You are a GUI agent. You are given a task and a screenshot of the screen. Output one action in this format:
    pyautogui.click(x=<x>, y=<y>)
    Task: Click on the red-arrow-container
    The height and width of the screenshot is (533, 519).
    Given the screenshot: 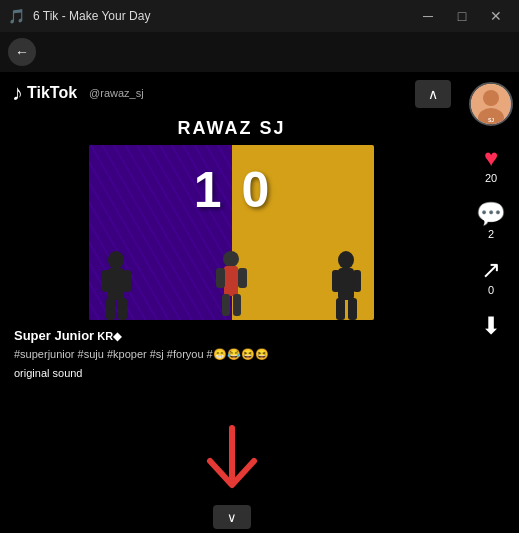 What is the action you would take?
    pyautogui.click(x=232, y=463)
    